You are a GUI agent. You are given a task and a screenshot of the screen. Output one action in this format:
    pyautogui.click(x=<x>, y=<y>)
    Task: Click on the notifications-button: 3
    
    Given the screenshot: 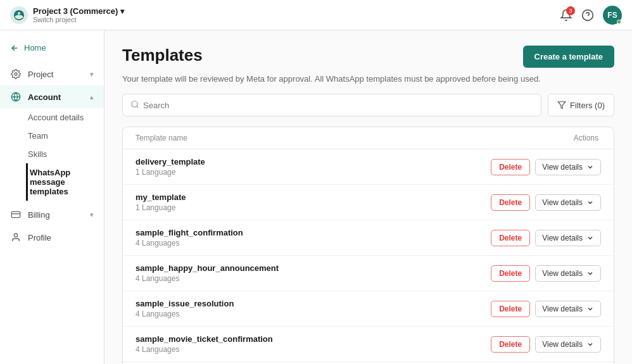 What is the action you would take?
    pyautogui.click(x=566, y=15)
    